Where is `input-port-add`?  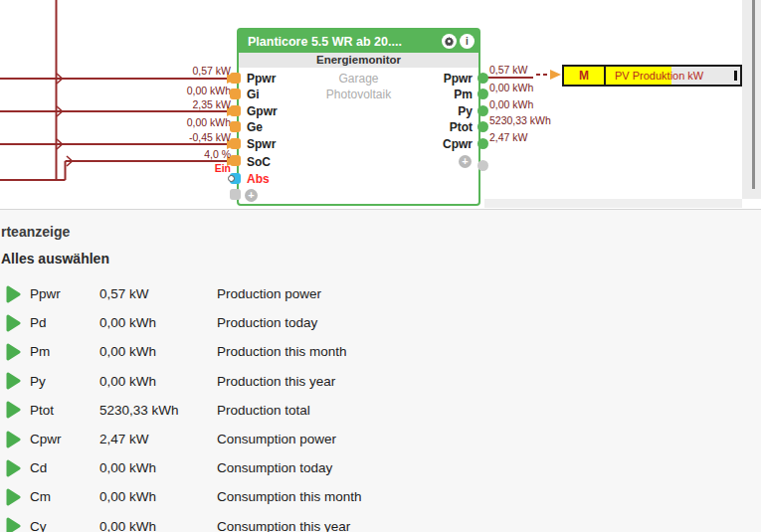
input-port-add is located at coordinates (235, 195).